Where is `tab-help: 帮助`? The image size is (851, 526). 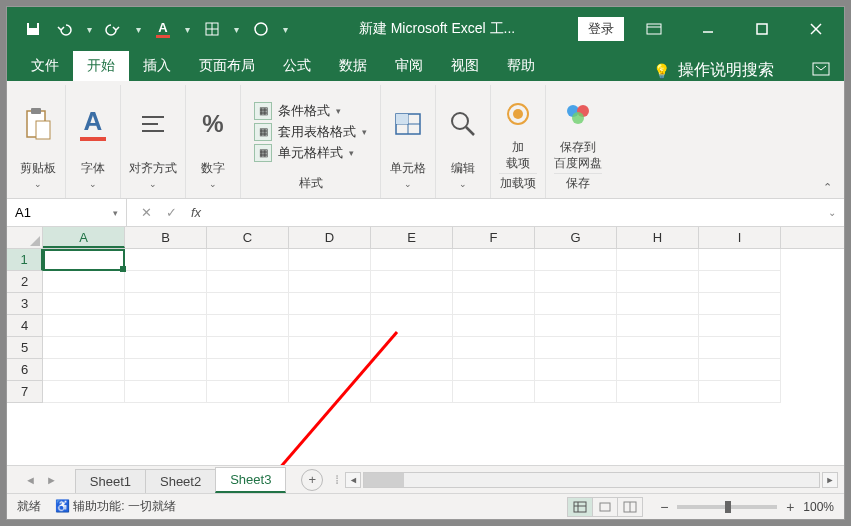
tab-help: 帮助 is located at coordinates (521, 66).